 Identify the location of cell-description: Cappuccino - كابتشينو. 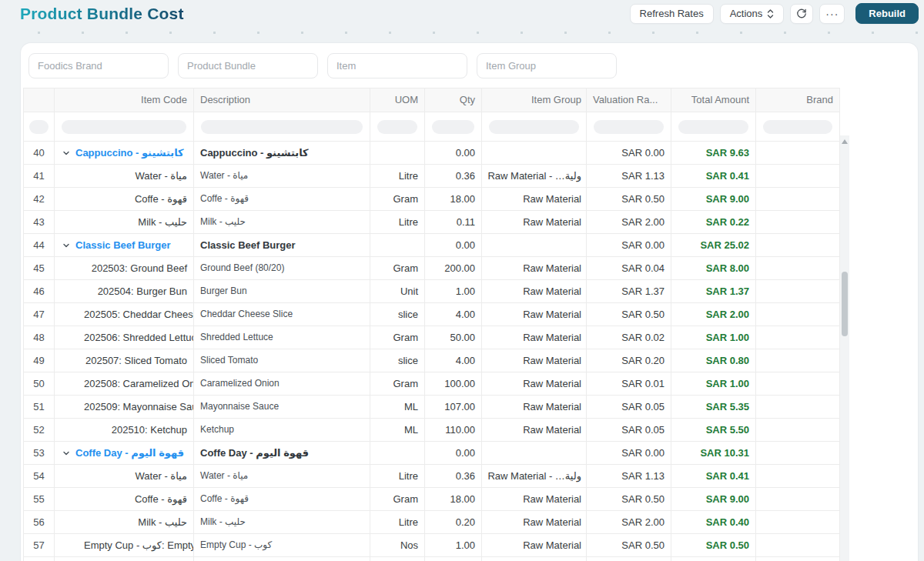
(282, 152).